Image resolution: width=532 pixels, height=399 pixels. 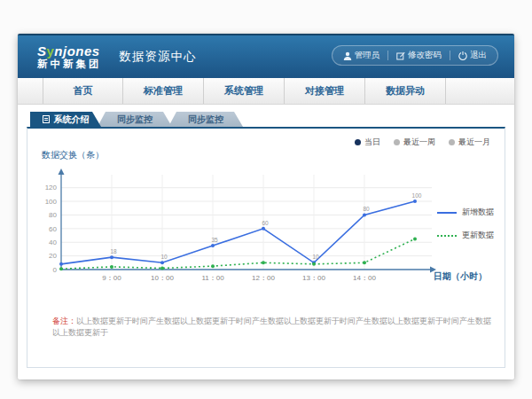 I want to click on svg-text: 14：00, so click(x=364, y=278).